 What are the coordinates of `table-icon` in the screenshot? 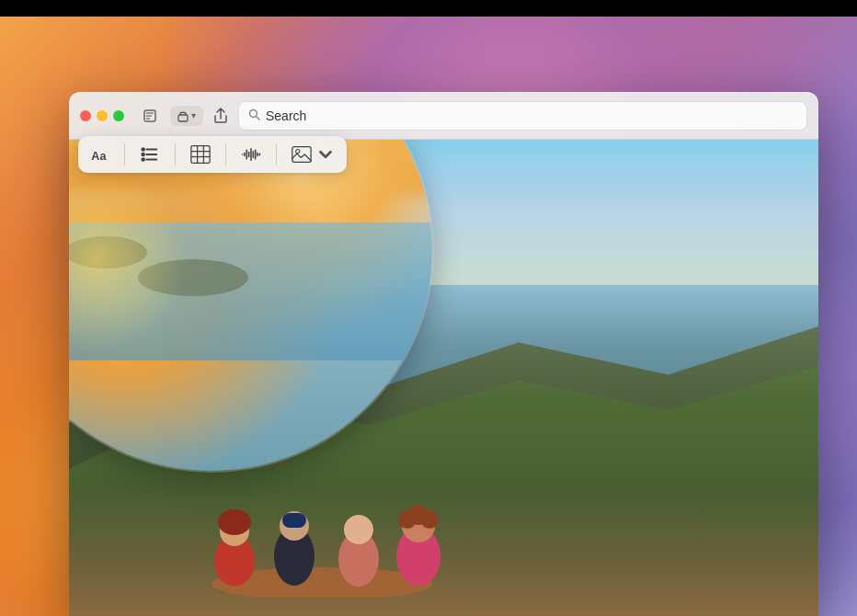 It's located at (200, 154).